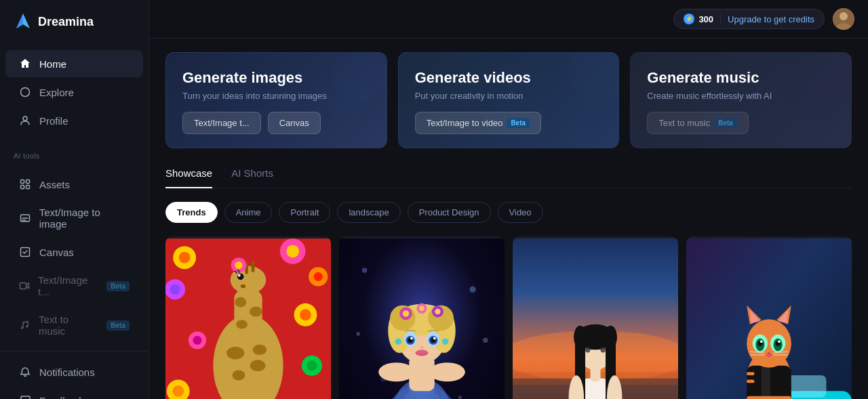 The image size is (868, 399). Describe the element at coordinates (422, 318) in the screenshot. I see `image-card-princess: Gelyn Lakwatsera ♥ 34 ▼ 481` at that location.